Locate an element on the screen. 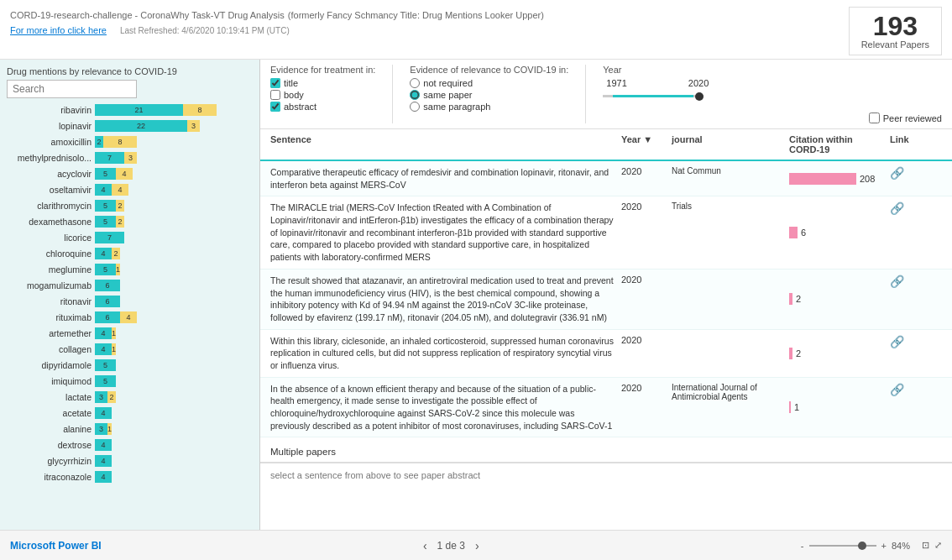 This screenshot has width=952, height=560. list-item: amoxicillin28 is located at coordinates (129, 142).